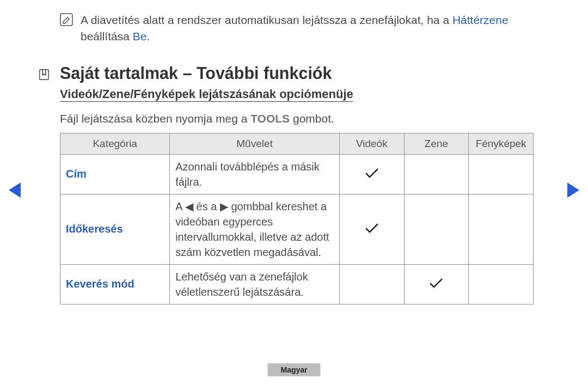  What do you see at coordinates (140, 36) in the screenshot?
I see `note-highlight-2: Be` at bounding box center [140, 36].